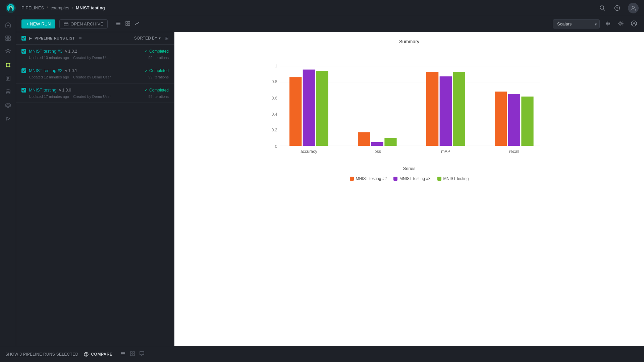 The width and height of the screenshot is (644, 362). What do you see at coordinates (123, 354) in the screenshot?
I see `bottom-list-icon` at bounding box center [123, 354].